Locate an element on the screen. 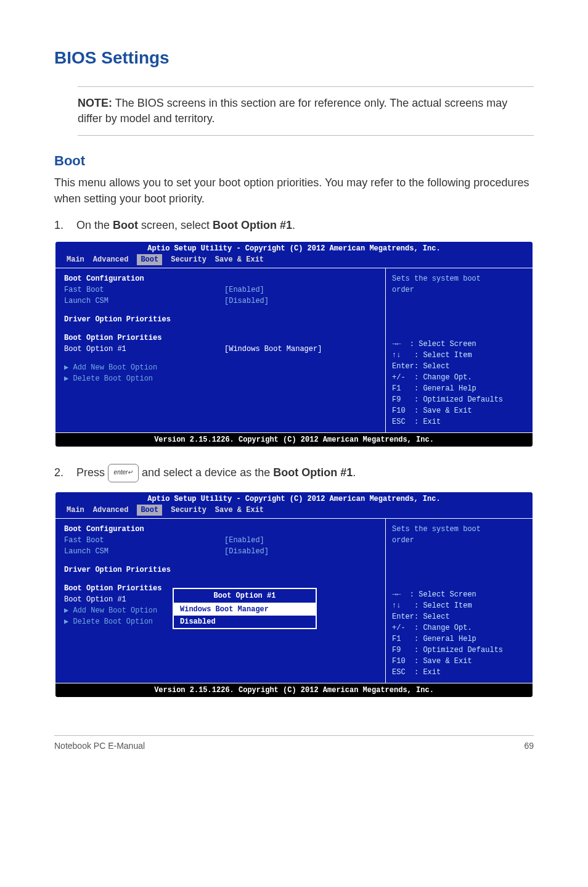  bios1-help: Sets the system boot order is located at coordinates (459, 284).